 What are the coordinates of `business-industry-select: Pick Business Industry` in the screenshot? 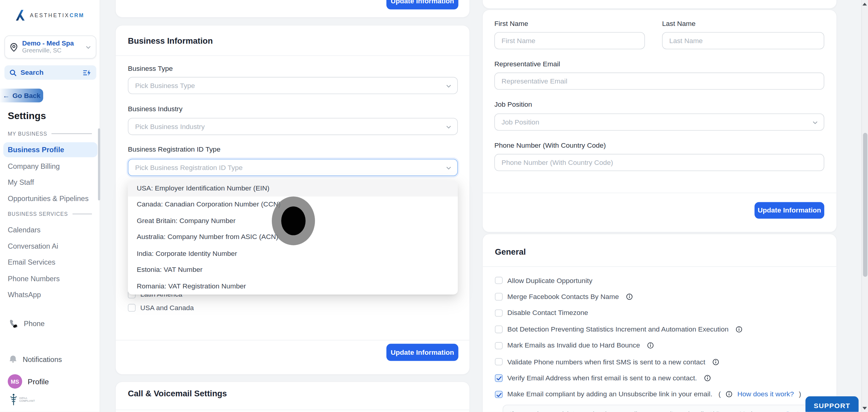 It's located at (293, 127).